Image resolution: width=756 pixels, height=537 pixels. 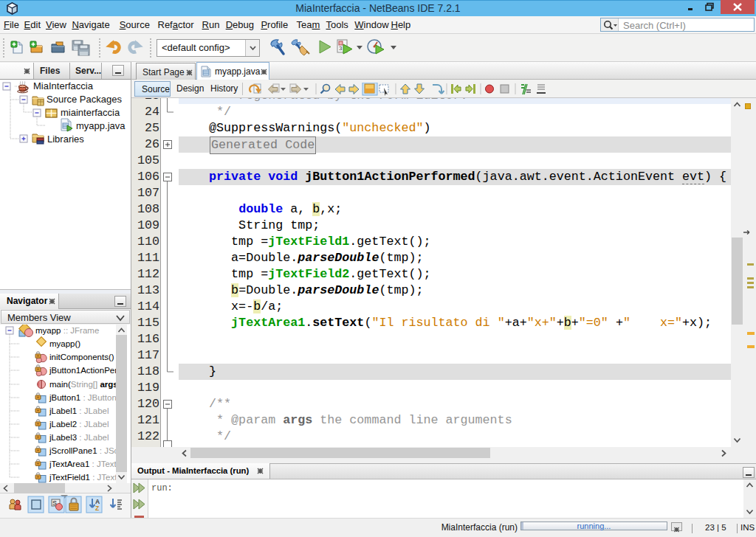 I want to click on svg-text: jLabel2 : JLabel, so click(x=79, y=424).